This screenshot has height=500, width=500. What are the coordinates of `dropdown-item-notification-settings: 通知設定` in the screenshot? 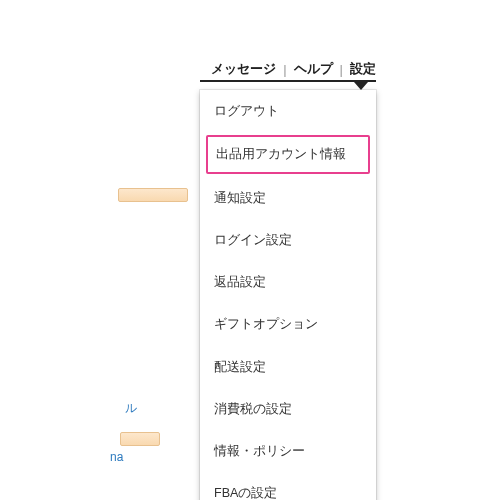 It's located at (288, 198).